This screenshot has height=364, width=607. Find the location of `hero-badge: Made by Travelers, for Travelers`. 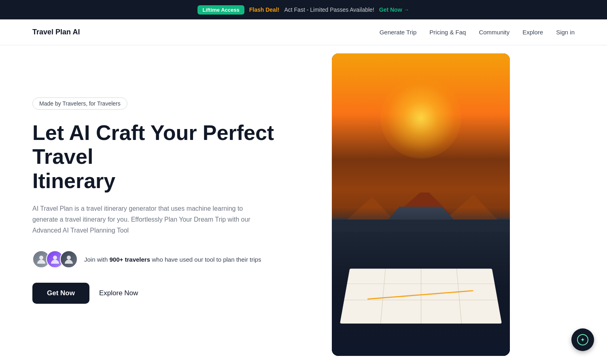

hero-badge: Made by Travelers, for Travelers is located at coordinates (80, 104).